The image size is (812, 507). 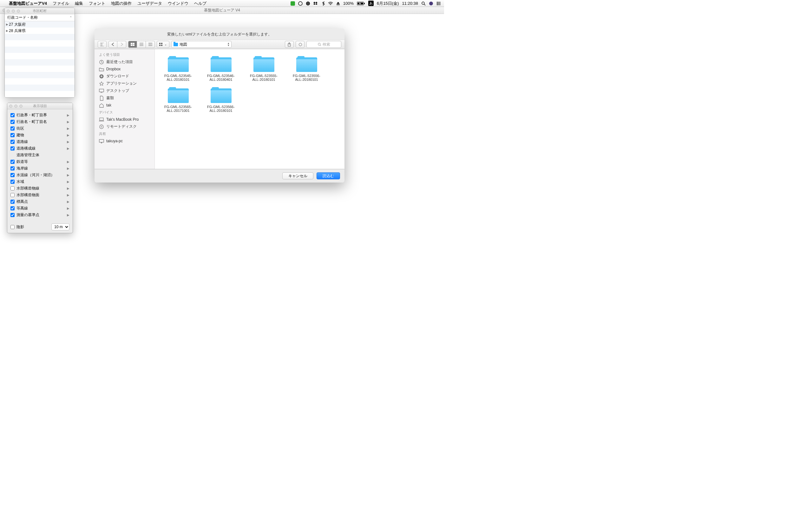 What do you see at coordinates (28, 3) in the screenshot?
I see `app-name: 基盤地図ビューアV4` at bounding box center [28, 3].